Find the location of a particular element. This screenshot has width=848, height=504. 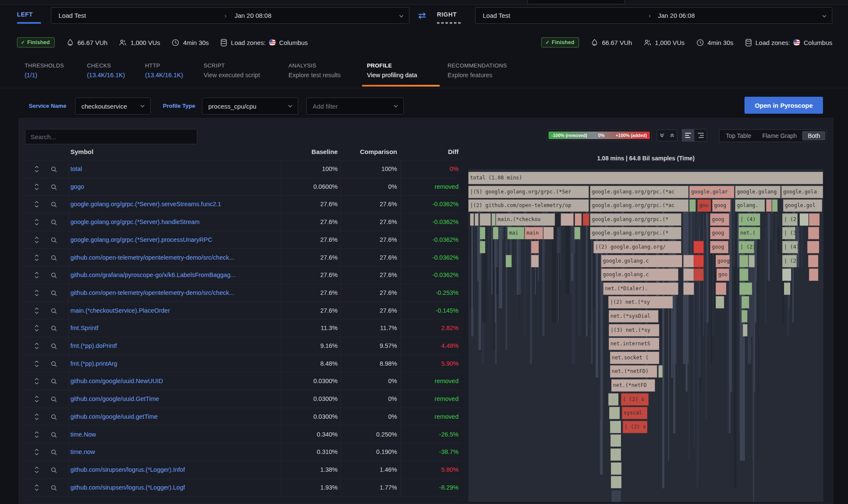

swap-icon is located at coordinates (422, 16).